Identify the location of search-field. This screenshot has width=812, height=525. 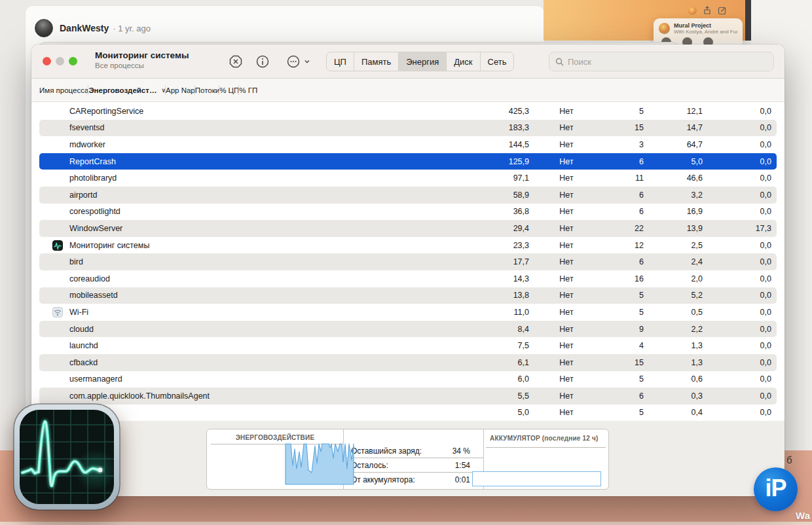
(661, 62).